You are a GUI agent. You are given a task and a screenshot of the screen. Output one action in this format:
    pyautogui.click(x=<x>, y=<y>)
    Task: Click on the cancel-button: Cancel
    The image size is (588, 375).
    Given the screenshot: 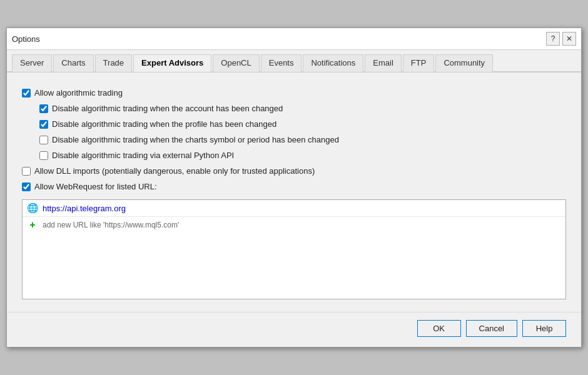 What is the action you would take?
    pyautogui.click(x=492, y=329)
    